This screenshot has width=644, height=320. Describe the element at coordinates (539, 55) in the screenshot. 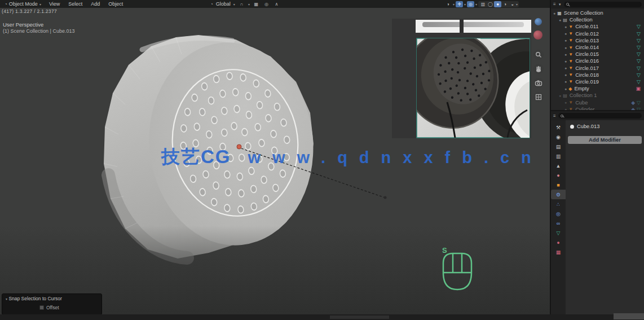

I see `zoom-gizmo-icon` at that location.